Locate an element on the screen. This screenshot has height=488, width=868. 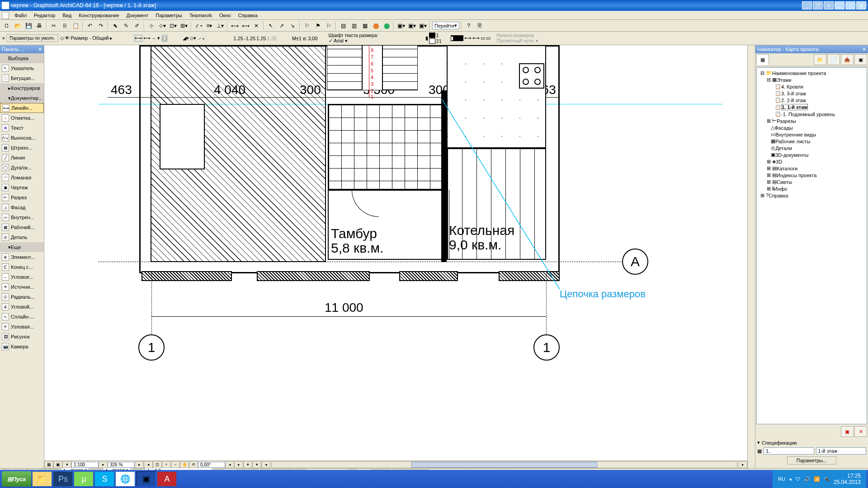
menu-params: Параметры is located at coordinates (169, 15).